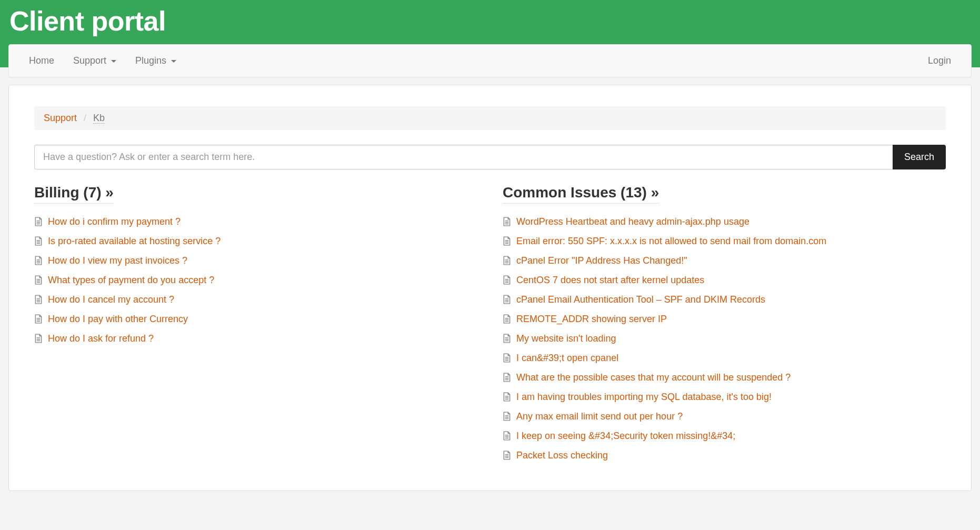 This screenshot has height=530, width=980. I want to click on article-link: REMOTE_ADDR showing server IP, so click(592, 319).